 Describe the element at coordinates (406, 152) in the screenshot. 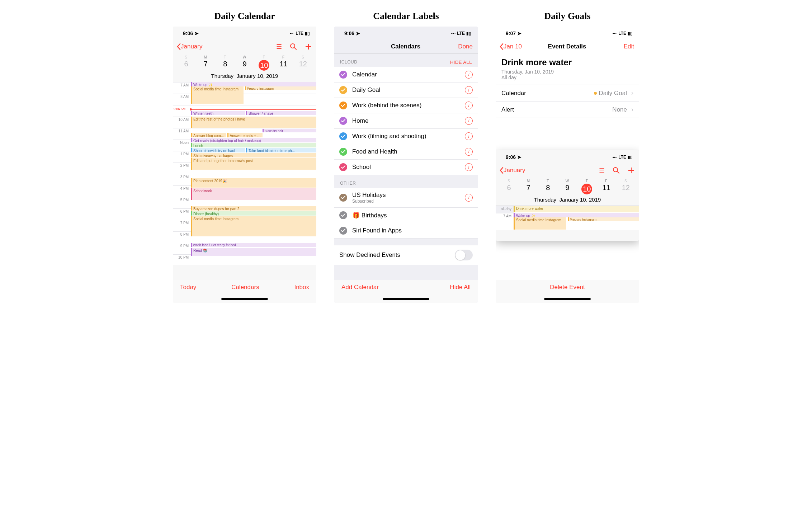

I see `calendar-list-item: Food and Healthi` at that location.